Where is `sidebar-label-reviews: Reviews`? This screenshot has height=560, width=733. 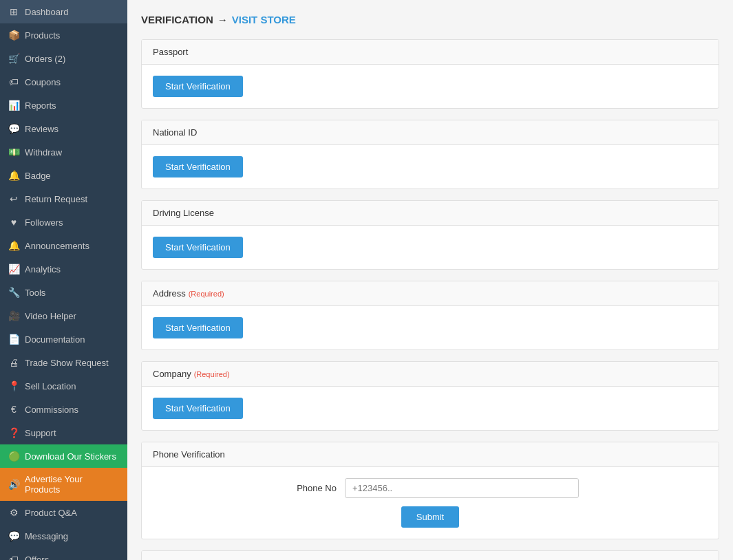 sidebar-label-reviews: Reviews is located at coordinates (41, 129).